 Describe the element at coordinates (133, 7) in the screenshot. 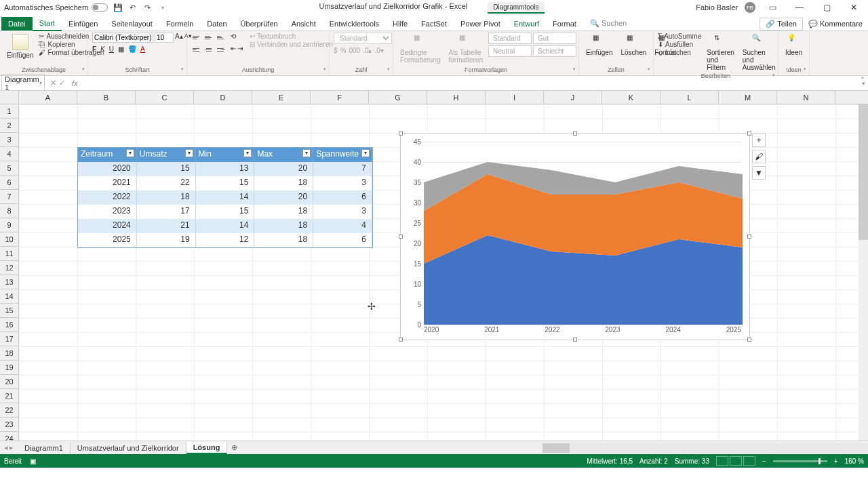

I see `undo-icon: ↶` at that location.